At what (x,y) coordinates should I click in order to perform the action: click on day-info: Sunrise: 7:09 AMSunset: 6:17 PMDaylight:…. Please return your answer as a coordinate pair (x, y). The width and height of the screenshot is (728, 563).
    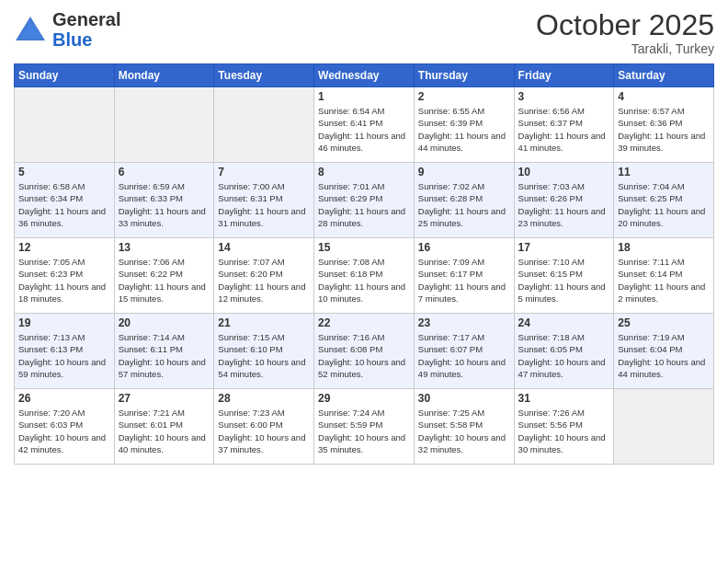
    Looking at the image, I should click on (464, 280).